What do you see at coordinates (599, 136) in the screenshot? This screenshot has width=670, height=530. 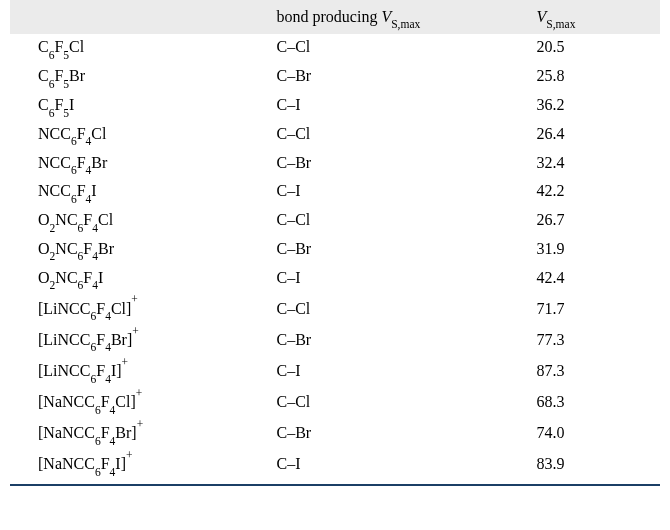 I see `cell-val: 26.4` at bounding box center [599, 136].